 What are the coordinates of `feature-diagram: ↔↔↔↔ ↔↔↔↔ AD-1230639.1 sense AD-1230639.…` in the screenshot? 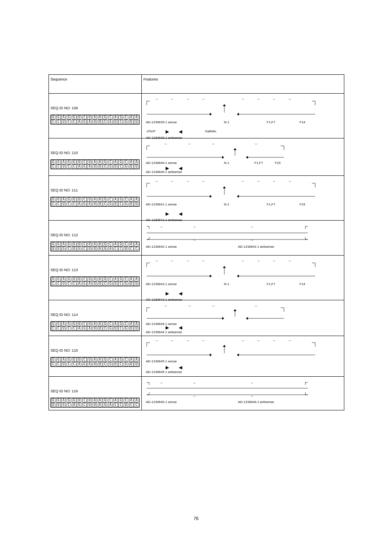 It's located at (240, 119).